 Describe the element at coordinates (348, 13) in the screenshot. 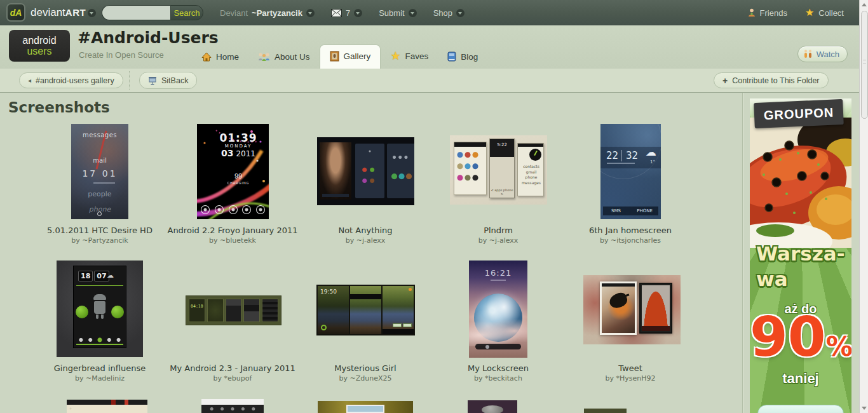

I see `mail-count: 7` at that location.